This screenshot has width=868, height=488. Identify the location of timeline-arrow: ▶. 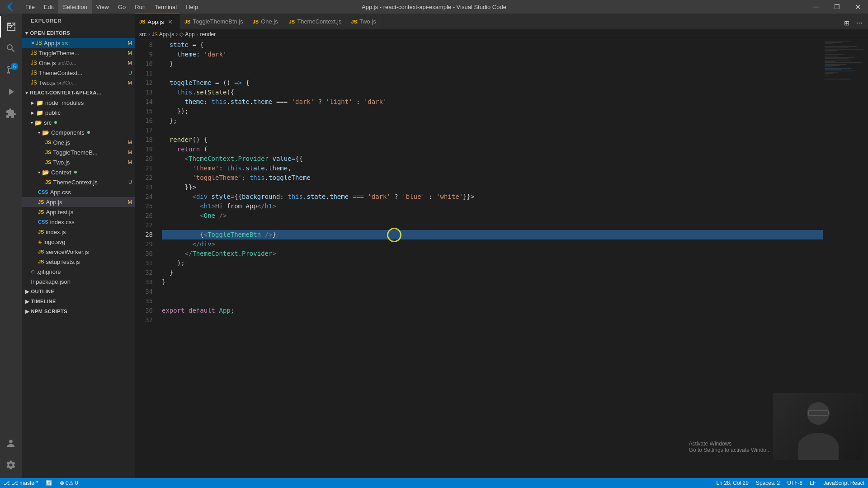
(27, 302).